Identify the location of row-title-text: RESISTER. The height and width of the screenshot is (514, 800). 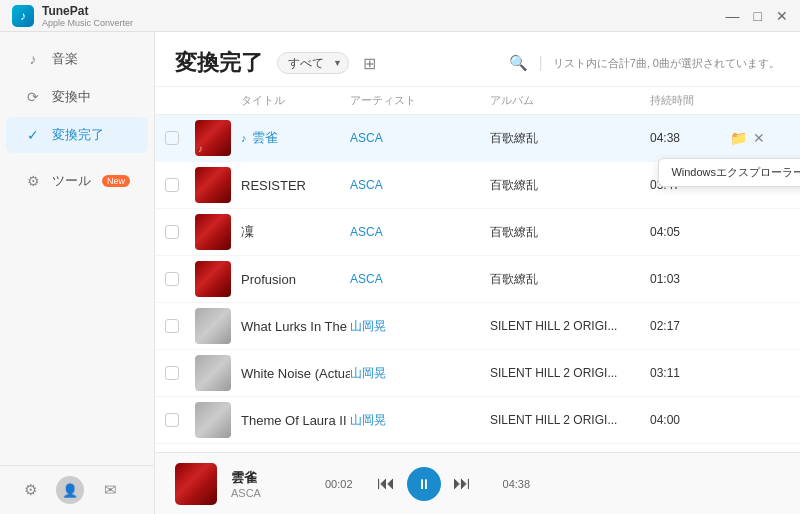
(274, 186).